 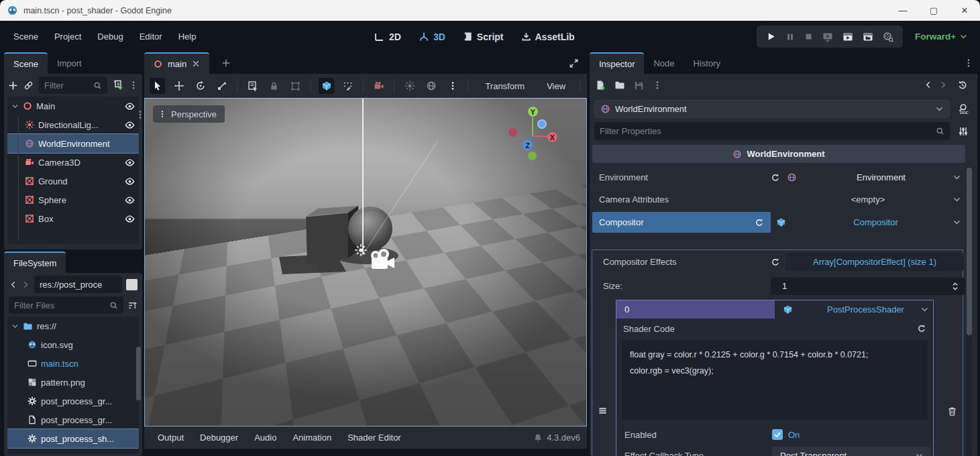 What do you see at coordinates (13, 86) in the screenshot?
I see `add-node-button` at bounding box center [13, 86].